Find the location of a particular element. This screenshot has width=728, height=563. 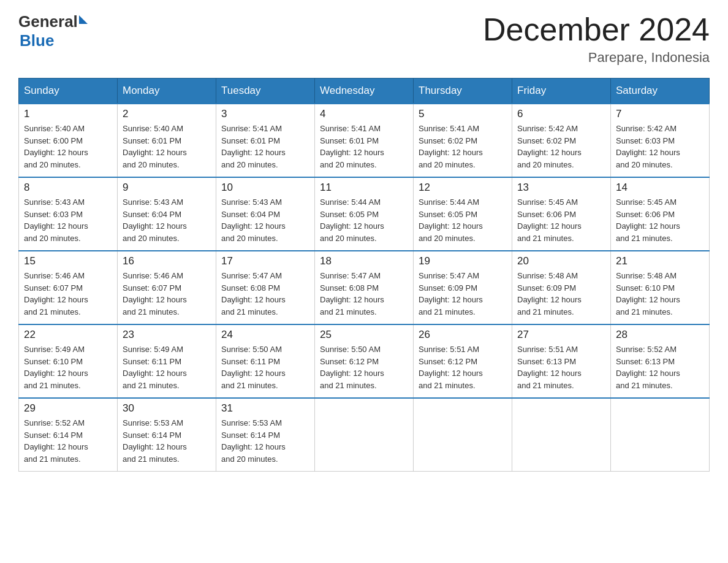

calendar-cell: 29Sunrise: 5:52 AMSunset: 6:14 PMDayligh… is located at coordinates (69, 435).